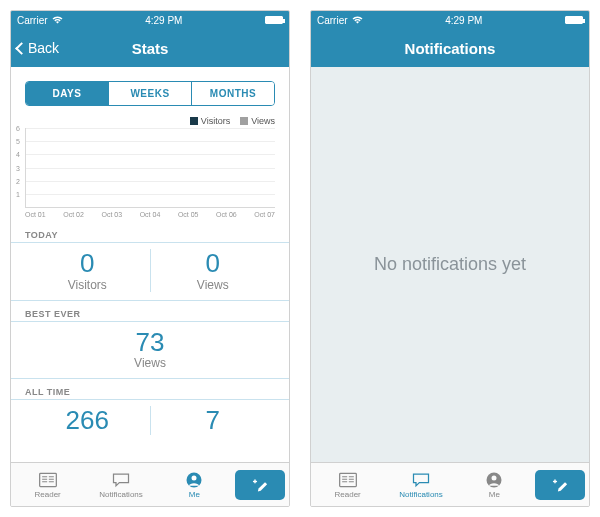  What do you see at coordinates (150, 48) in the screenshot?
I see `nav-bar: Back Stats` at bounding box center [150, 48].